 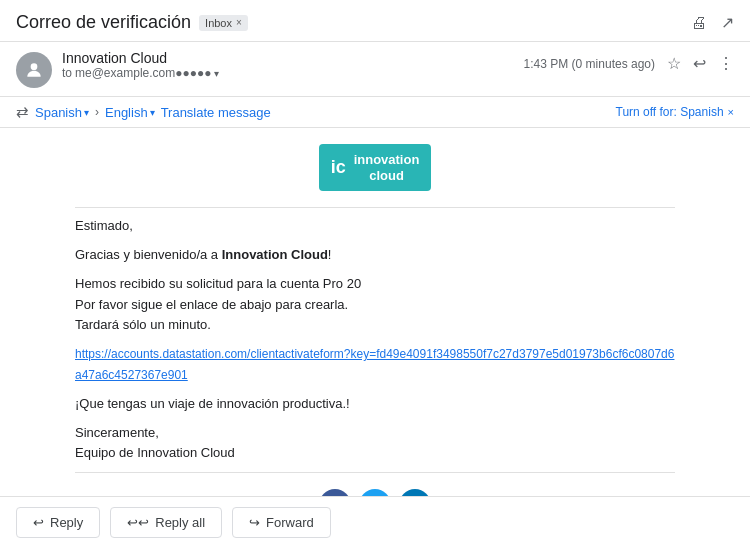 I want to click on reply-label: Reply, so click(x=66, y=522).